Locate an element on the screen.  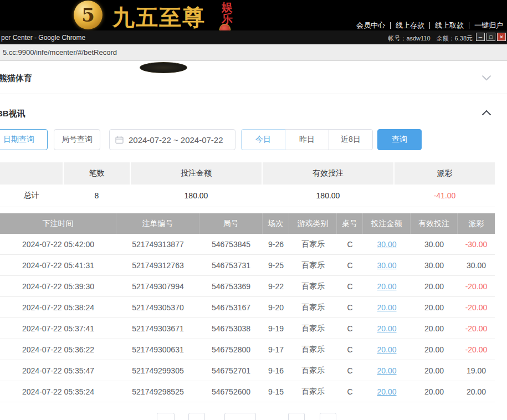
table-row: 2024-07-22 05:35:47521749299305546752701… is located at coordinates (247, 371).